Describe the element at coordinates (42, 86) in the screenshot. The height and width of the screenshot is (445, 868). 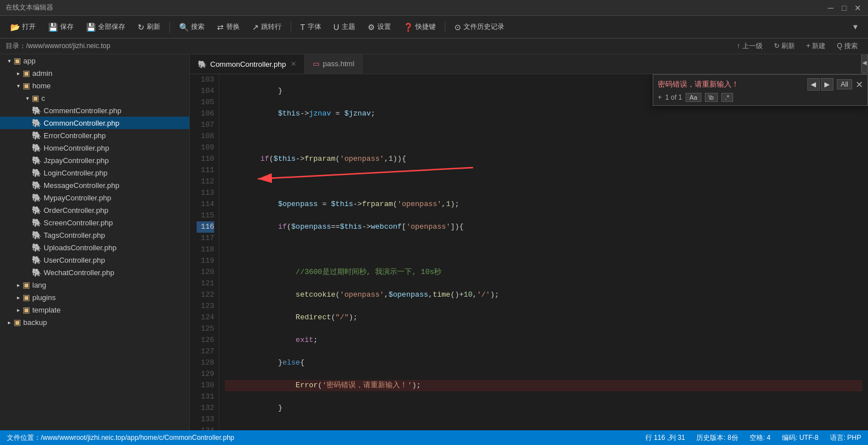
I see `sidebar-item-label: home` at that location.